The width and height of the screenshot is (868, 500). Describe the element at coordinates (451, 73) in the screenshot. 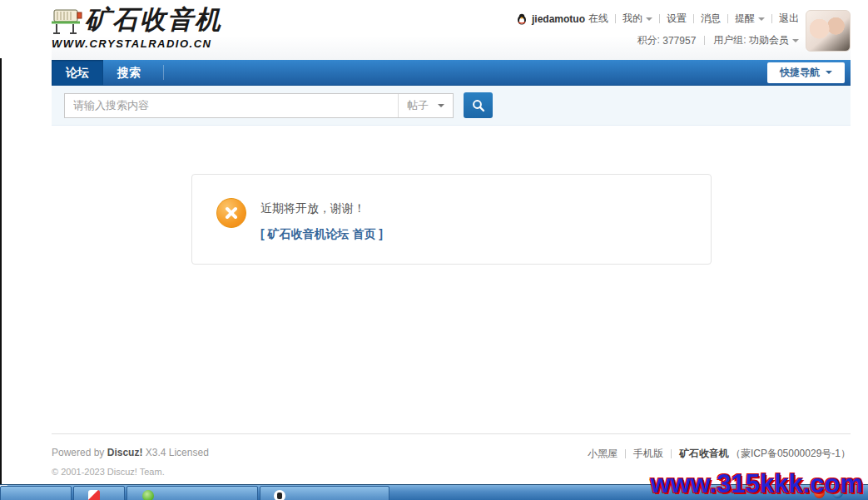

I see `main-navbar: 论坛 搜索 快捷导航` at that location.